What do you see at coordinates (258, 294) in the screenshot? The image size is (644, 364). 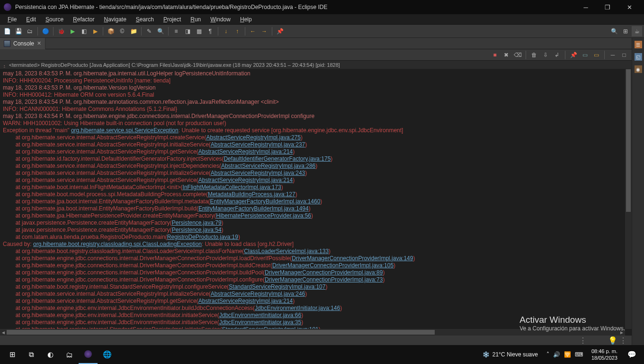 I see `stack-link: AbstractServiceRegistryImpl.java:246` at bounding box center [258, 294].